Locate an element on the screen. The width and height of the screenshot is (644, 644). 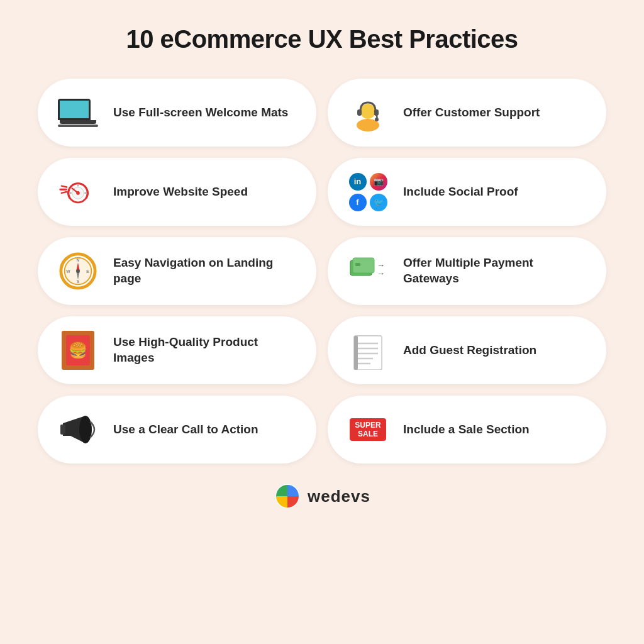
card-guest-reg-text: Add Guest Registration is located at coordinates (470, 351).